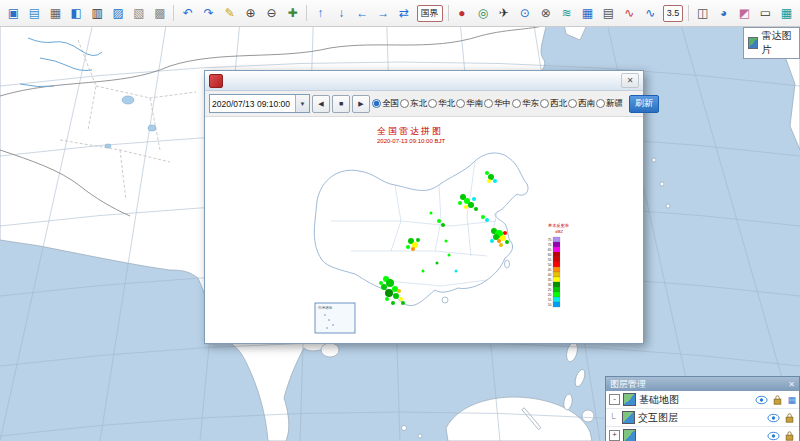 The image size is (800, 441). I want to click on region-label: 西北, so click(558, 104).